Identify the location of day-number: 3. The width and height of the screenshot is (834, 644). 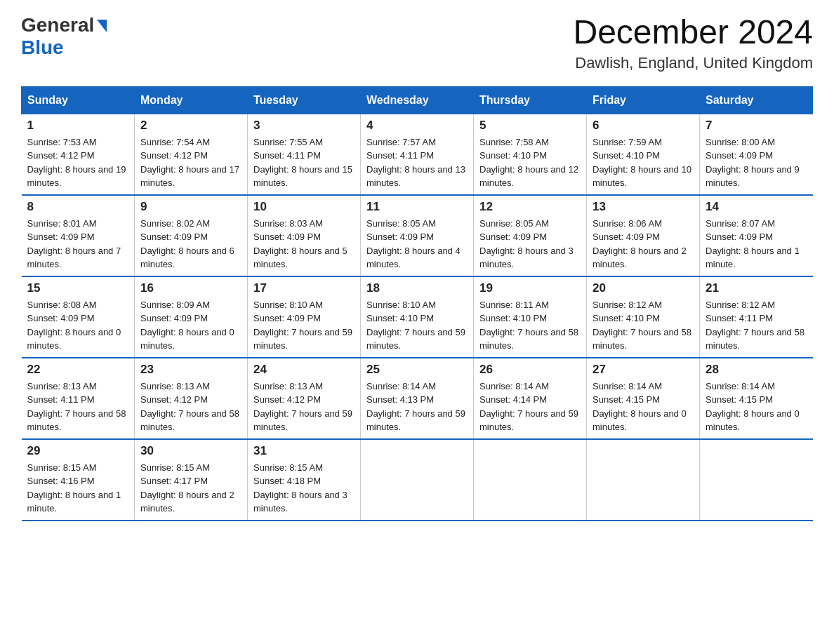
(304, 126).